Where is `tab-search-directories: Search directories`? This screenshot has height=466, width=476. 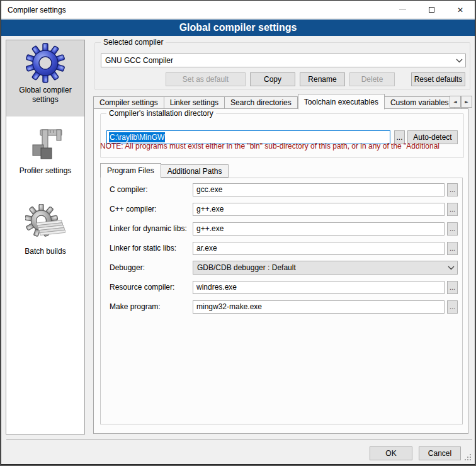 tab-search-directories: Search directories is located at coordinates (261, 103).